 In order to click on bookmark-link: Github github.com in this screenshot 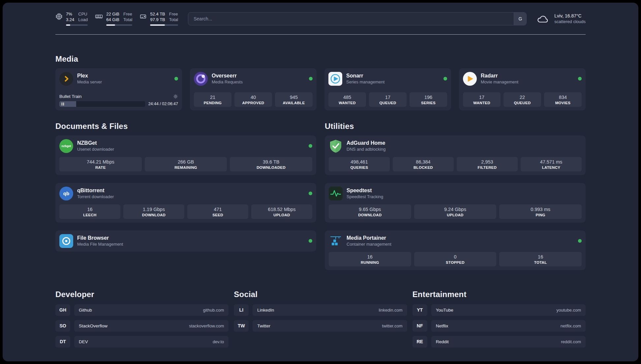, I will do `click(151, 310)`.